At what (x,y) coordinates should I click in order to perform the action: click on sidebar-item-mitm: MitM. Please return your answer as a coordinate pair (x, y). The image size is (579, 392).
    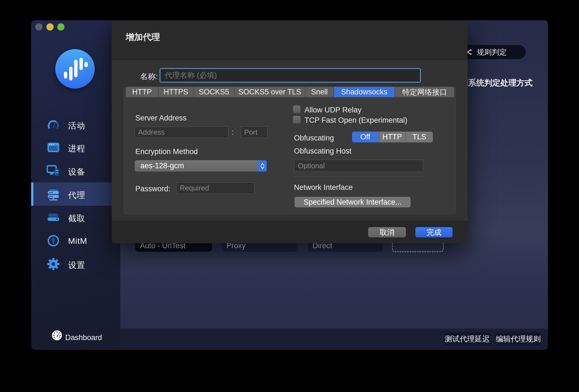
    Looking at the image, I should click on (76, 241).